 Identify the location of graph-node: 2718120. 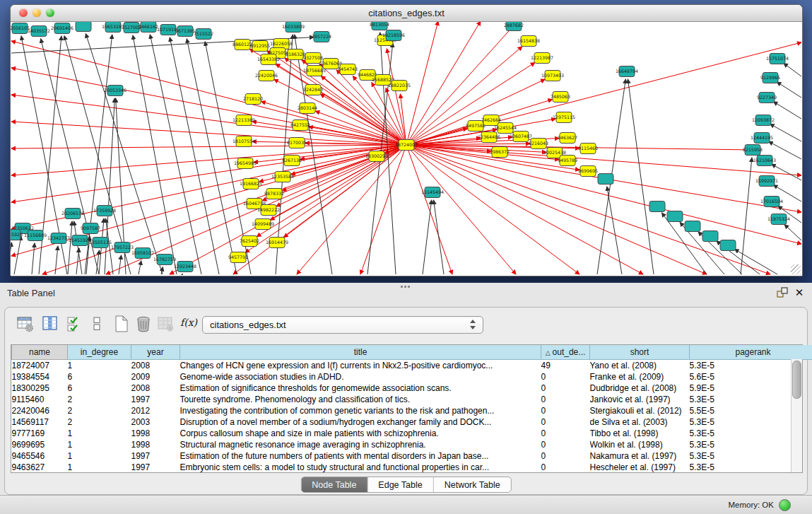
(253, 99).